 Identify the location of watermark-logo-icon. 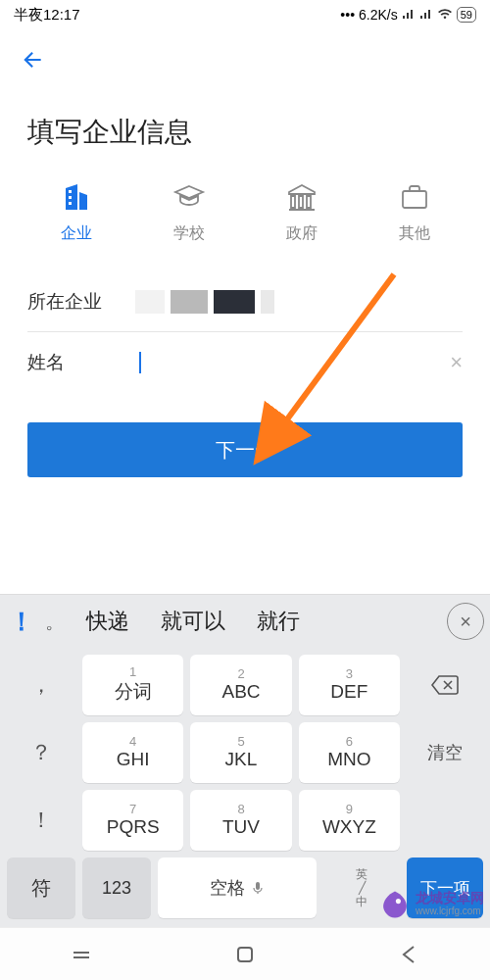
(395, 905).